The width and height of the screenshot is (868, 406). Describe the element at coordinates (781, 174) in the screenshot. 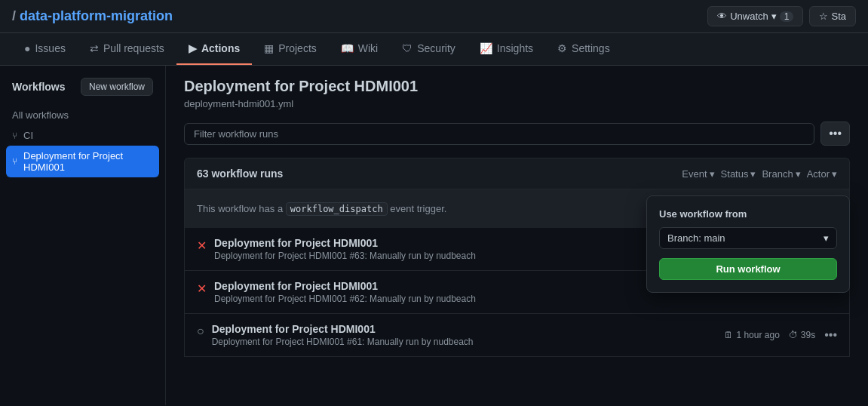

I see `branch-filter-button: Branch ▾` at that location.